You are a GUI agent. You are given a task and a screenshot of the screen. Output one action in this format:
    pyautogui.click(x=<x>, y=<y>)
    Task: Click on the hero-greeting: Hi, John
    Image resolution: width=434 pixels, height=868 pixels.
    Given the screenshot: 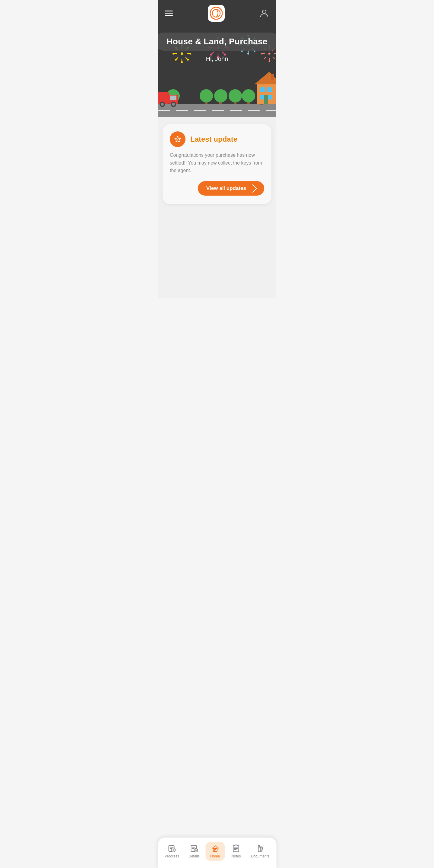 What is the action you would take?
    pyautogui.click(x=217, y=59)
    